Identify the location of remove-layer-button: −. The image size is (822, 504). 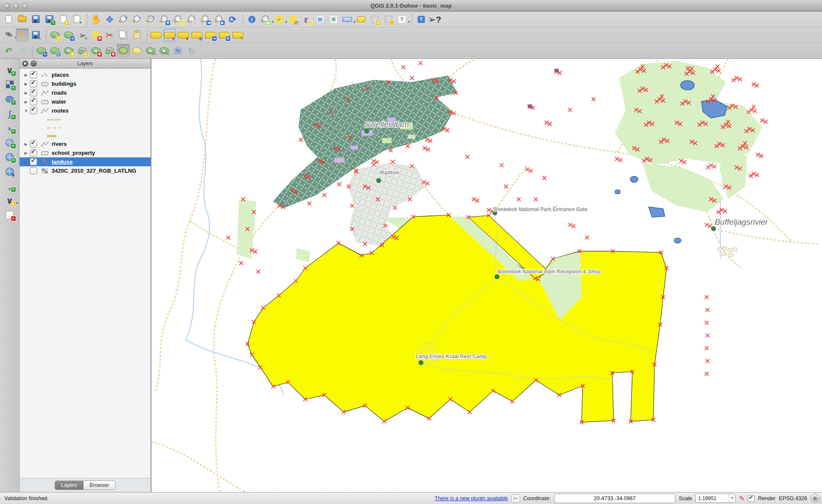
(10, 215).